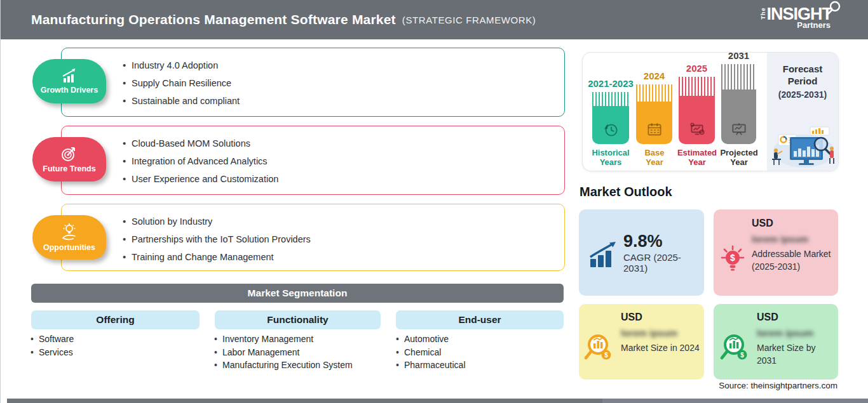 Image resolution: width=868 pixels, height=403 pixels. What do you see at coordinates (119, 345) in the screenshot?
I see `offering-list: Software Services` at bounding box center [119, 345].